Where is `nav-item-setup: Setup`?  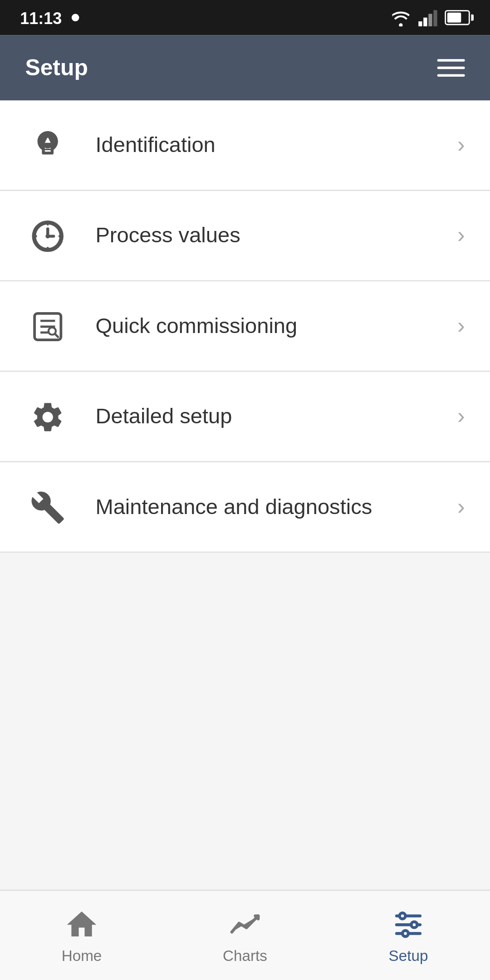
nav-item-setup: Setup is located at coordinates (408, 936).